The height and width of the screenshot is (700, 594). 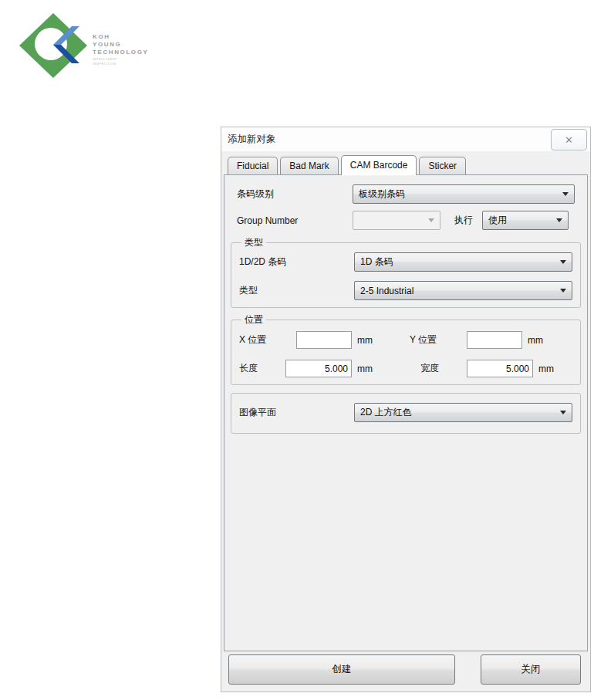 What do you see at coordinates (531, 670) in the screenshot?
I see `close-button: 关闭` at bounding box center [531, 670].